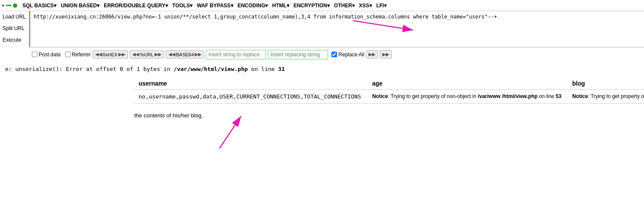 Image resolution: width=644 pixels, height=221 pixels. What do you see at coordinates (337, 54) in the screenshot?
I see `toolbar: Post data Referrer ◀◀ 0xHEX ▶▶ ◀◀ %URL ▶…` at bounding box center [337, 54].